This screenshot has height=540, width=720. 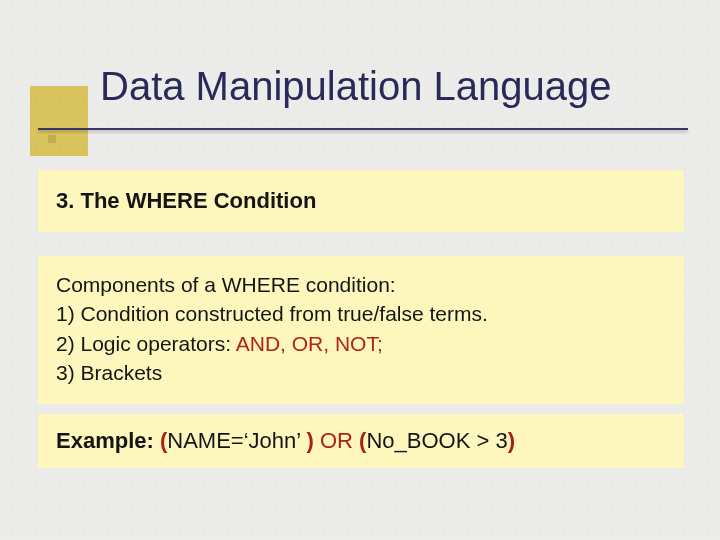 What do you see at coordinates (361, 441) in the screenshot?
I see `example-text: Example: (NAME=‘John’ ) OR (No_BOOK > 3)` at bounding box center [361, 441].